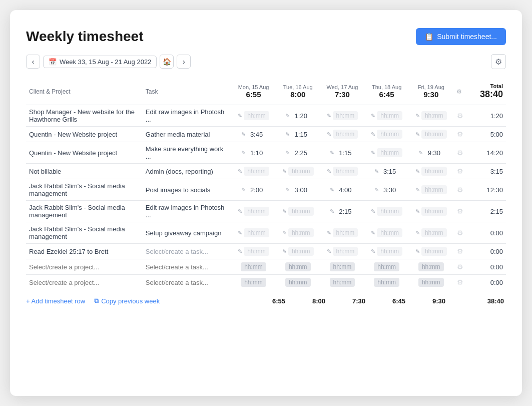 The height and width of the screenshot is (406, 532). What do you see at coordinates (187, 267) in the screenshot?
I see `task-cell` at bounding box center [187, 267].